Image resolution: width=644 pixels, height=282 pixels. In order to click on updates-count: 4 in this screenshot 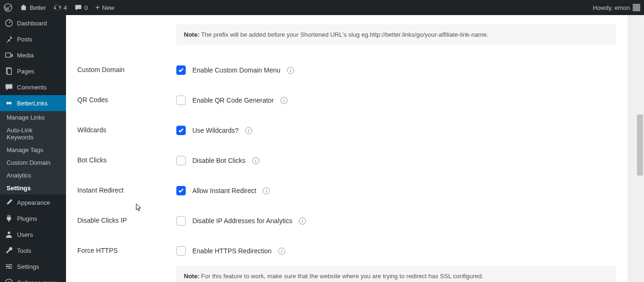, I will do `click(65, 8)`.